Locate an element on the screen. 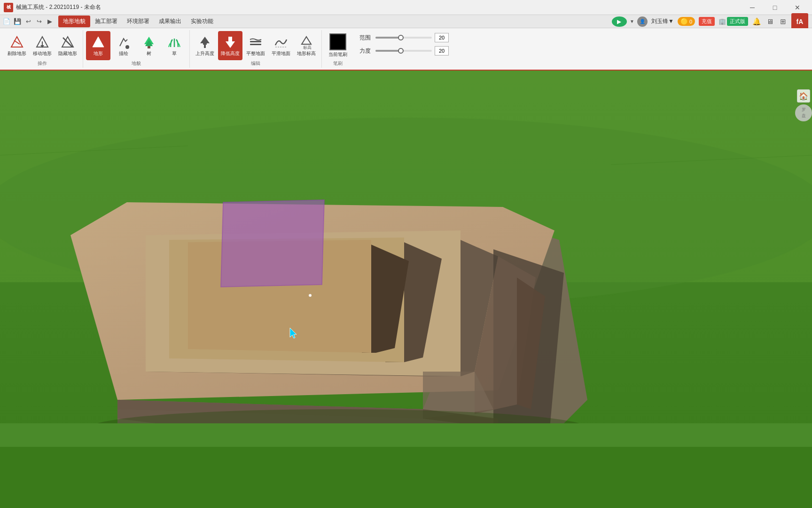 This screenshot has height=508, width=812. tree-icon is located at coordinates (149, 42).